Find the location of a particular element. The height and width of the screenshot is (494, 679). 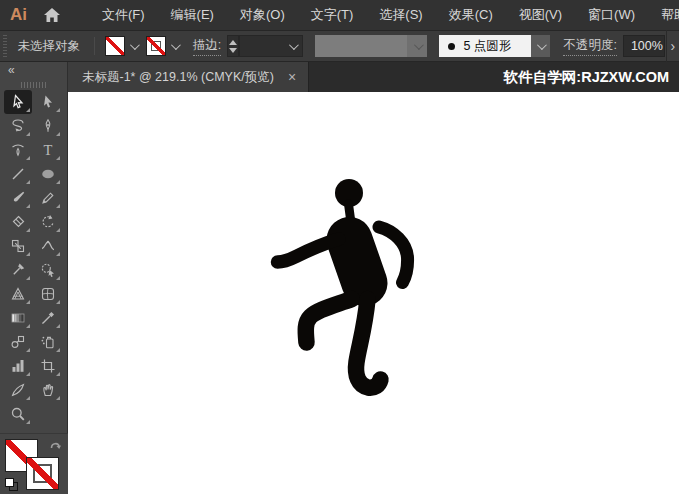

stroke-color-box is located at coordinates (42, 474).